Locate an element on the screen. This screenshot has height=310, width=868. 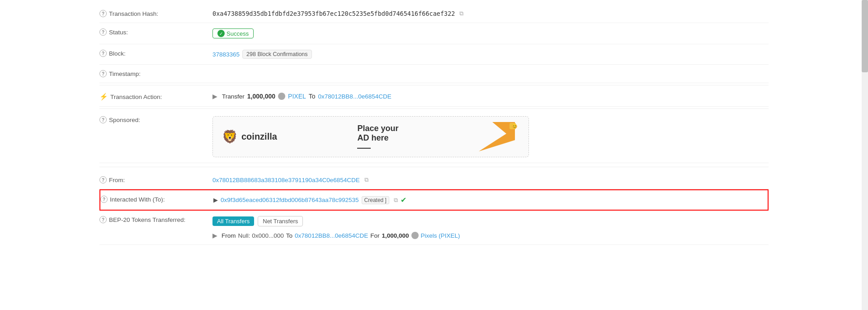
help-icon-status: ? is located at coordinates (103, 32).